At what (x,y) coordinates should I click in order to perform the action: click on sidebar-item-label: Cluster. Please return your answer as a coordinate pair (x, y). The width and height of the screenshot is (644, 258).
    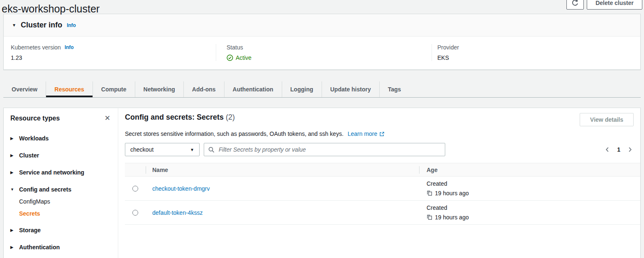
    Looking at the image, I should click on (29, 155).